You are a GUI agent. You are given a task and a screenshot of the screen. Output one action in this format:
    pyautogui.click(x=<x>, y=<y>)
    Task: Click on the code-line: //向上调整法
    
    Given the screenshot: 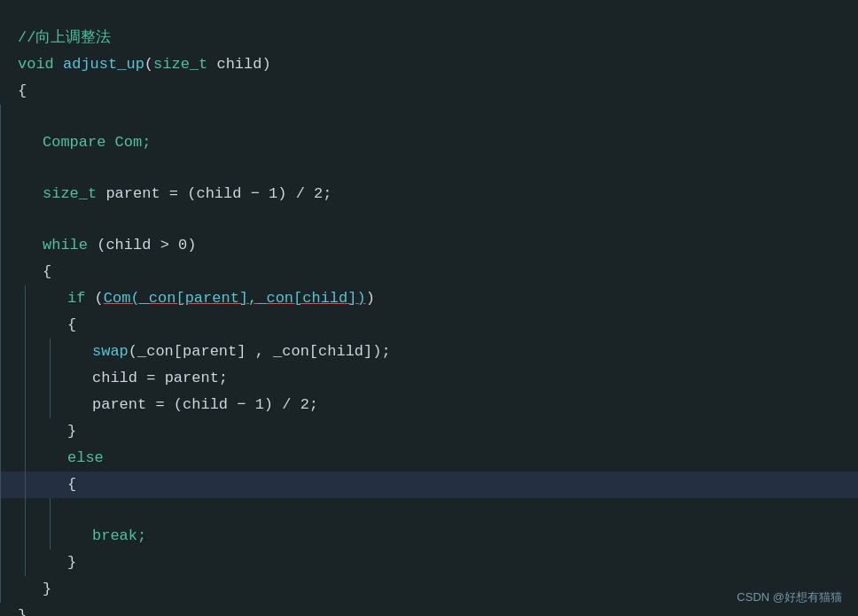 What is the action you would take?
    pyautogui.click(x=429, y=38)
    